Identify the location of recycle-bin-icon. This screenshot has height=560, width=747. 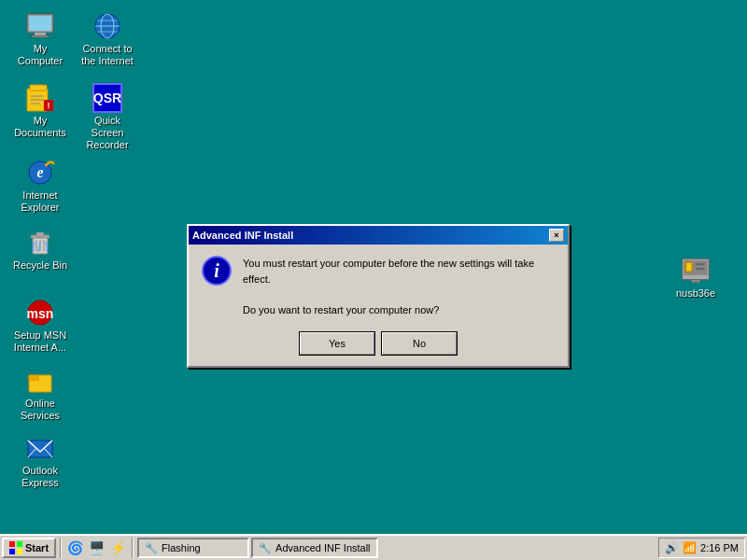
(40, 243).